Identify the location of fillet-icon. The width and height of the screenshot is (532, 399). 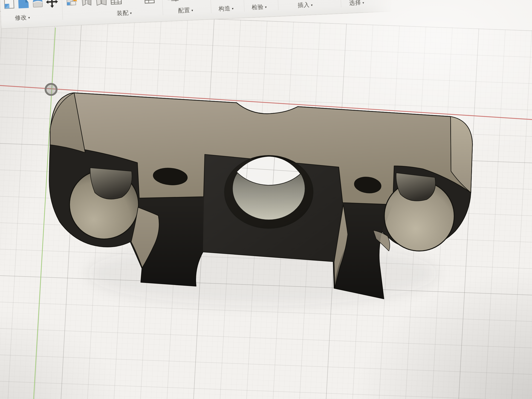
(24, 5).